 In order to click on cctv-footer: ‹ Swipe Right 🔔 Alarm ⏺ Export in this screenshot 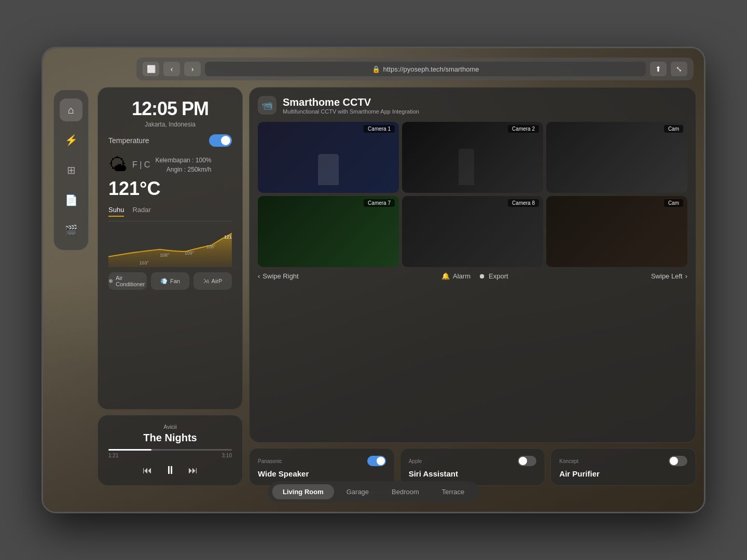, I will do `click(473, 276)`.